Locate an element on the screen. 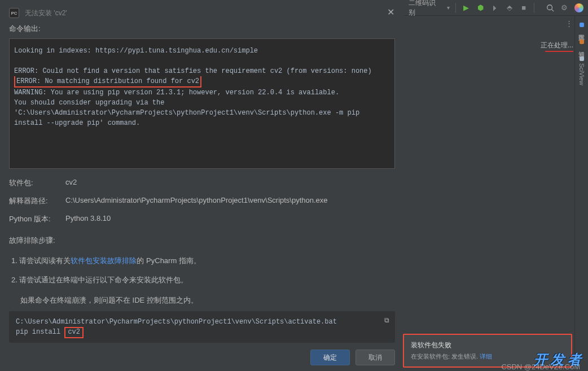  notification-title: 装软件包失败 is located at coordinates (488, 346).